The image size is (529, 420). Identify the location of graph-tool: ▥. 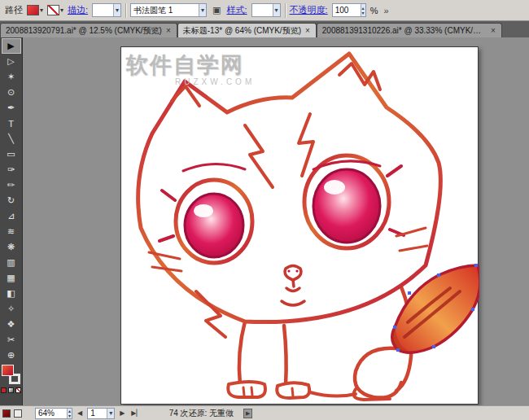
(11, 262).